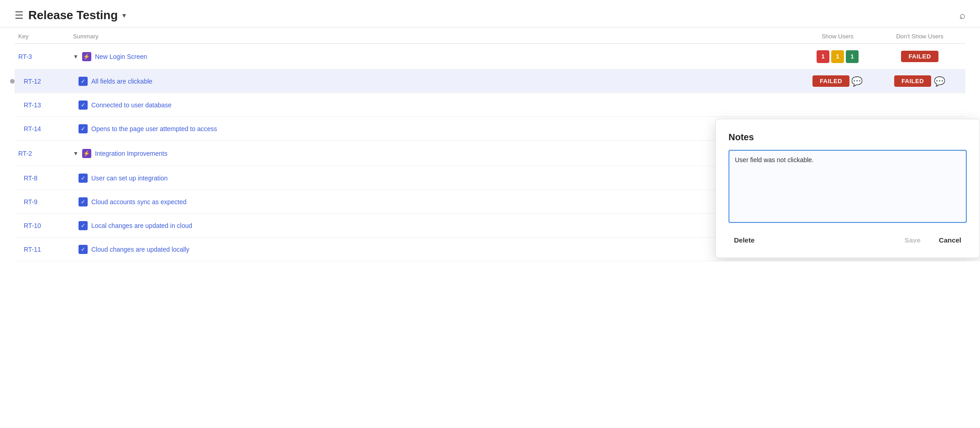 The height and width of the screenshot is (428, 980). What do you see at coordinates (939, 81) in the screenshot?
I see `dont-show-comment-icon-rt12: 💬` at bounding box center [939, 81].